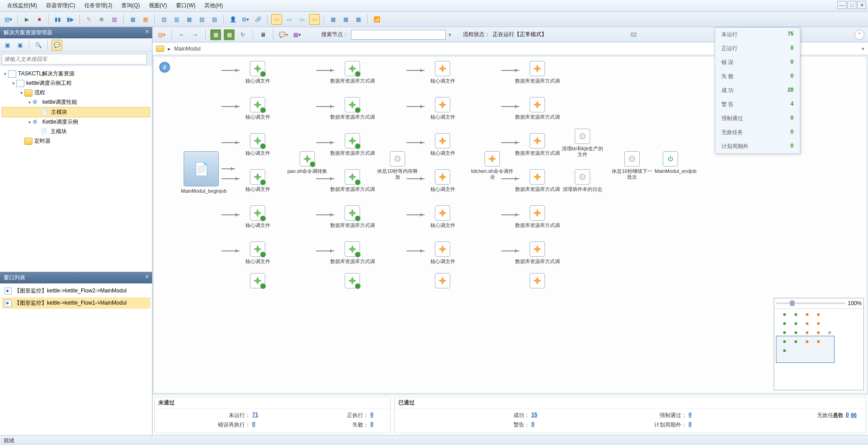 This screenshot has height=445, width=868. Describe the element at coordinates (60, 5) in the screenshot. I see `menu-container: 容器管理(C)` at that location.